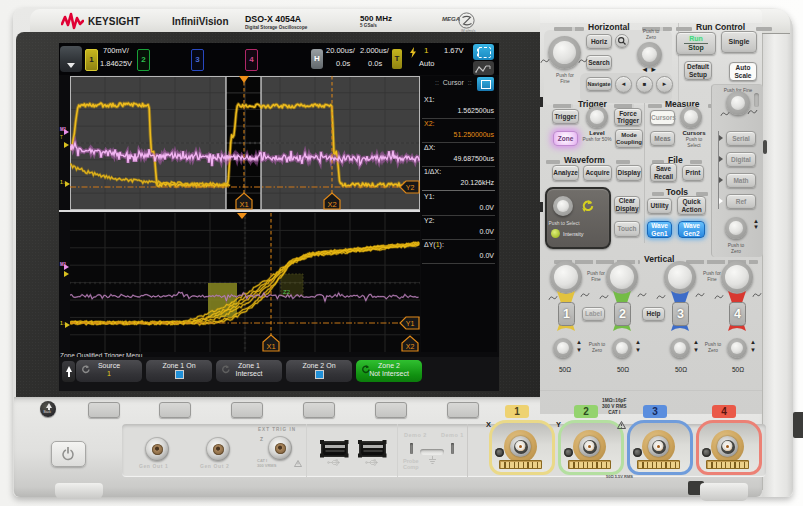  What do you see at coordinates (287, 292) in the screenshot?
I see `svg-text: Z2` at bounding box center [287, 292].